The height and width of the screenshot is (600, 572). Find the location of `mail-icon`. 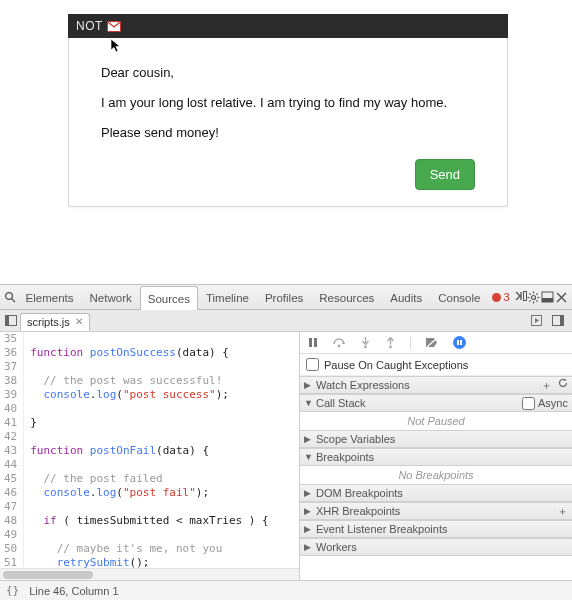

mail-icon is located at coordinates (114, 26).